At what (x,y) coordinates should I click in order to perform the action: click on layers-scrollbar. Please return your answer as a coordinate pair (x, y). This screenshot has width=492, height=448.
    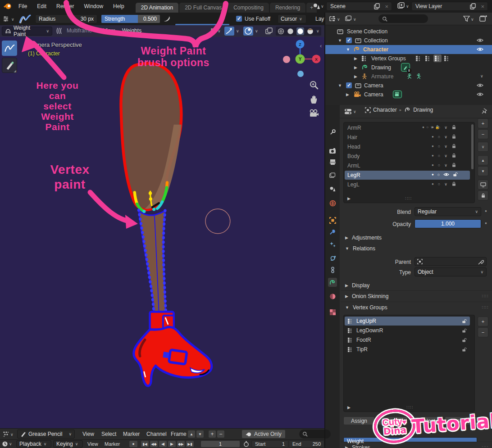
    Looking at the image, I should click on (472, 147).